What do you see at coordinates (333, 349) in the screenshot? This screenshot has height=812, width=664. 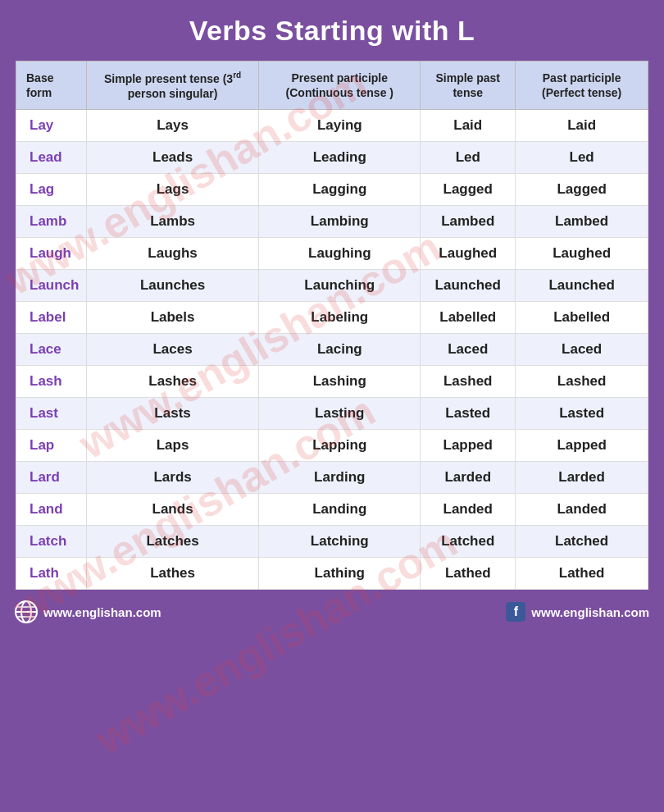 I see `table-row: LaceLacesLacingLacedLaced` at bounding box center [333, 349].